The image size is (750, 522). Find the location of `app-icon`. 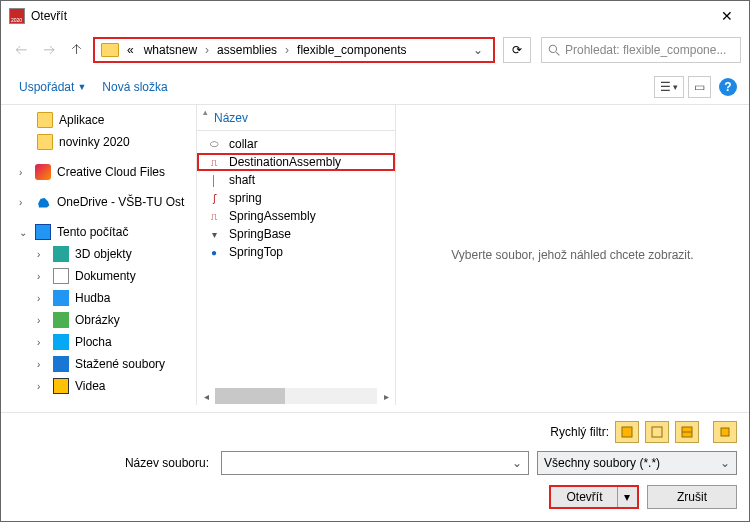

app-icon is located at coordinates (17, 16).